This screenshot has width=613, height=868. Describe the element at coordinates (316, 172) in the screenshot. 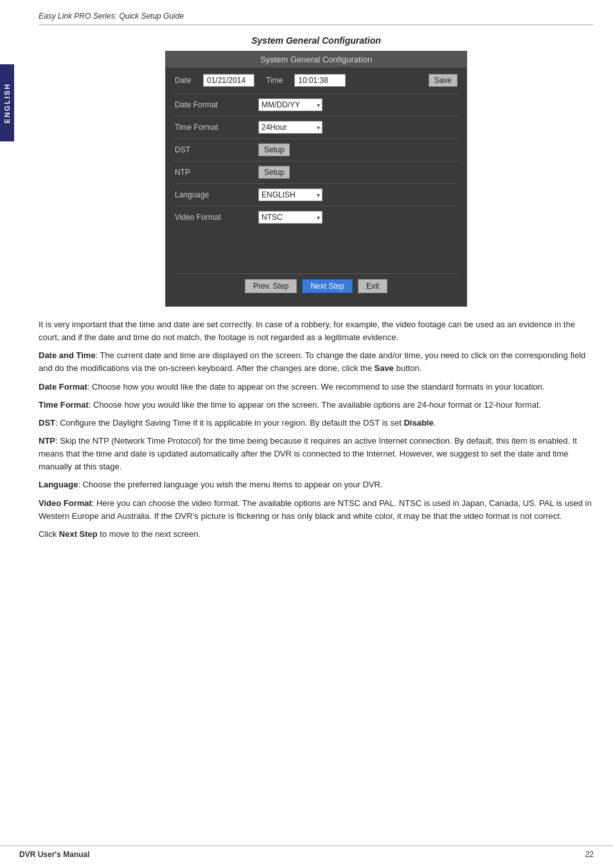

I see `ntp-row: NTP Setup` at that location.